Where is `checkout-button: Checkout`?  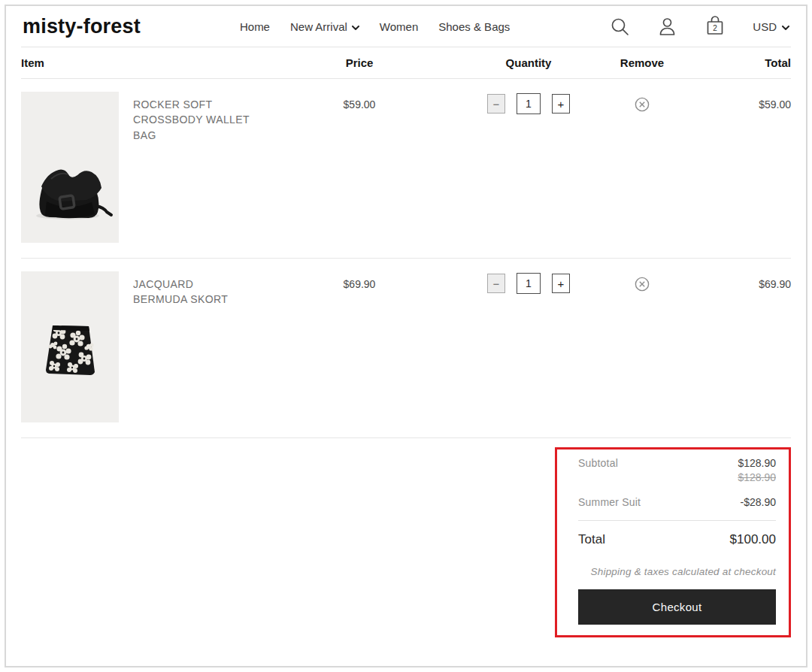 checkout-button: Checkout is located at coordinates (677, 607).